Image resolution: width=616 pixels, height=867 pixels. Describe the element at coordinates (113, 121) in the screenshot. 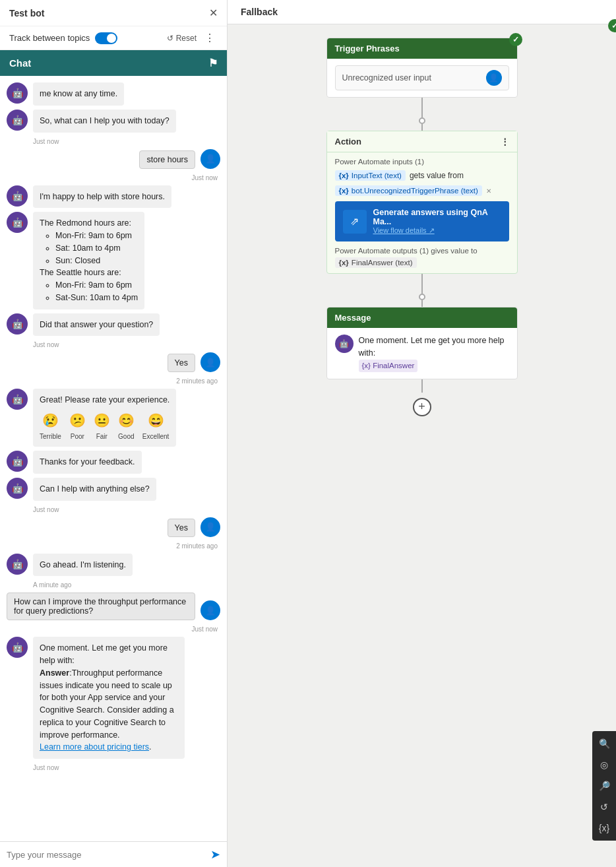

I see `bot-message-2: 🤖 So, what can I help you with today?` at that location.